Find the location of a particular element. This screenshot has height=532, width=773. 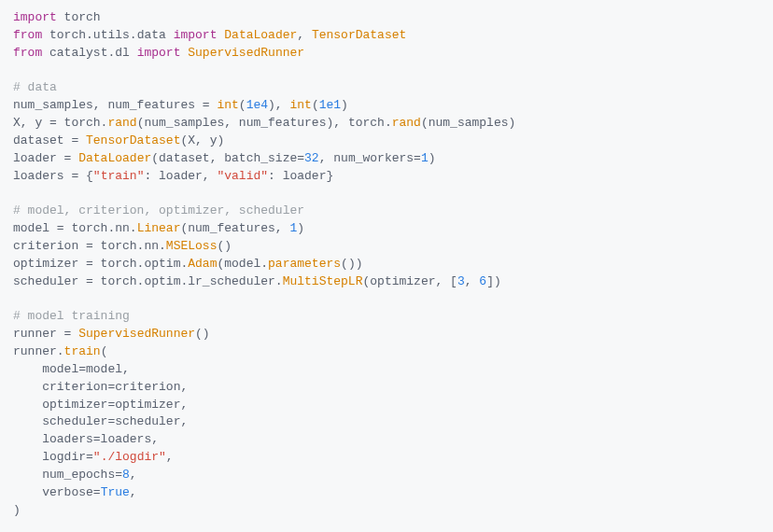

text: (num_features, is located at coordinates (235, 228).